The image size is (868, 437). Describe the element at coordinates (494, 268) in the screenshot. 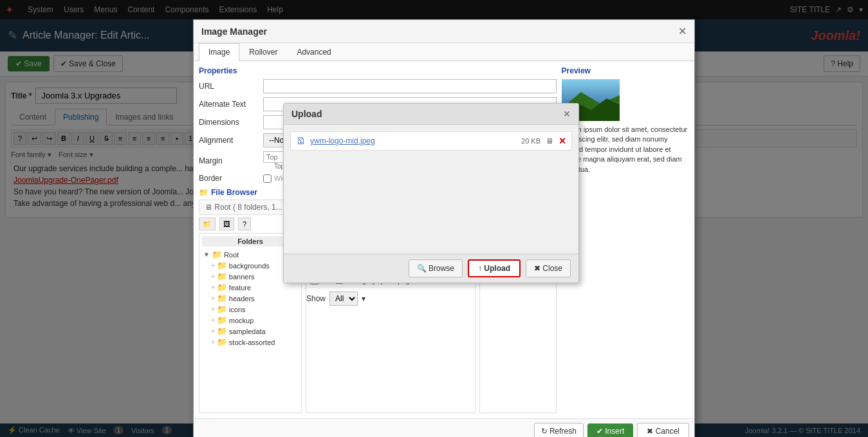

I see `upload-button: ↑ Upload` at that location.